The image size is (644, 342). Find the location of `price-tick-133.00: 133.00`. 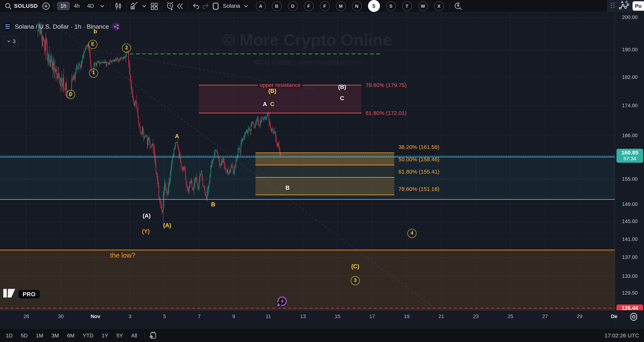

price-tick-133.00: 133.00 is located at coordinates (630, 276).